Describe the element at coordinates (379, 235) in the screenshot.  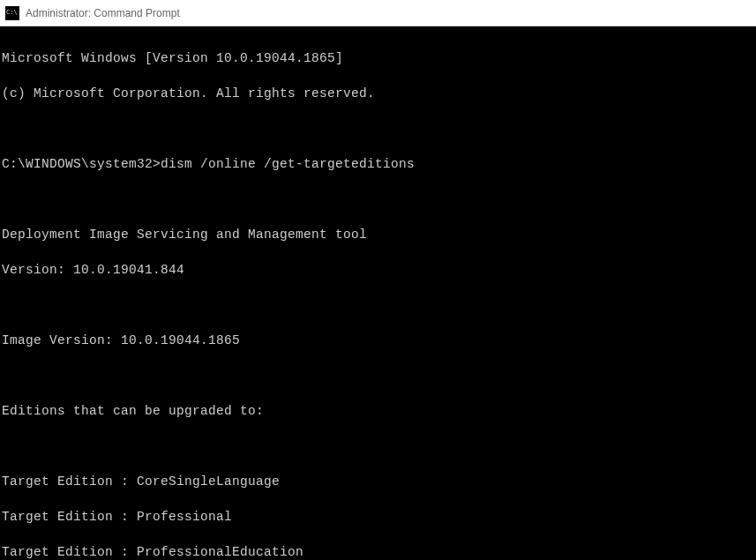
I see `tool-name: Deployment Image Servicing and Managemen…` at that location.